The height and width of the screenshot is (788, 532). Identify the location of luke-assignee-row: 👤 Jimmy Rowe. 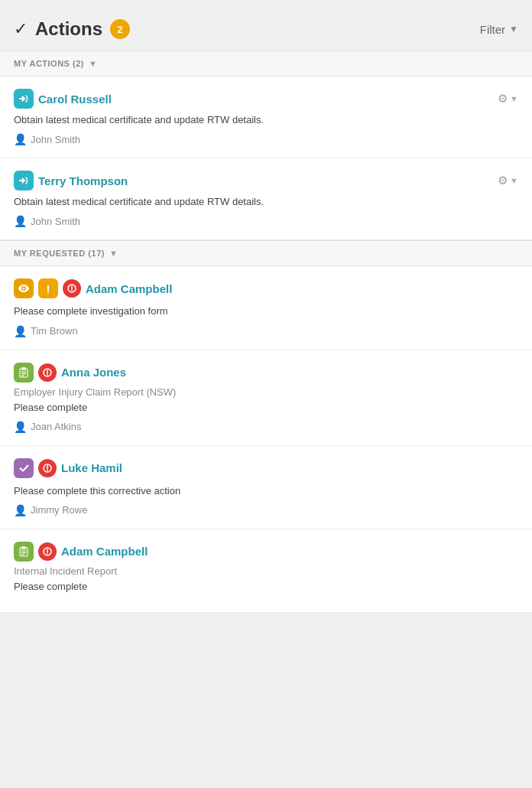
(266, 510).